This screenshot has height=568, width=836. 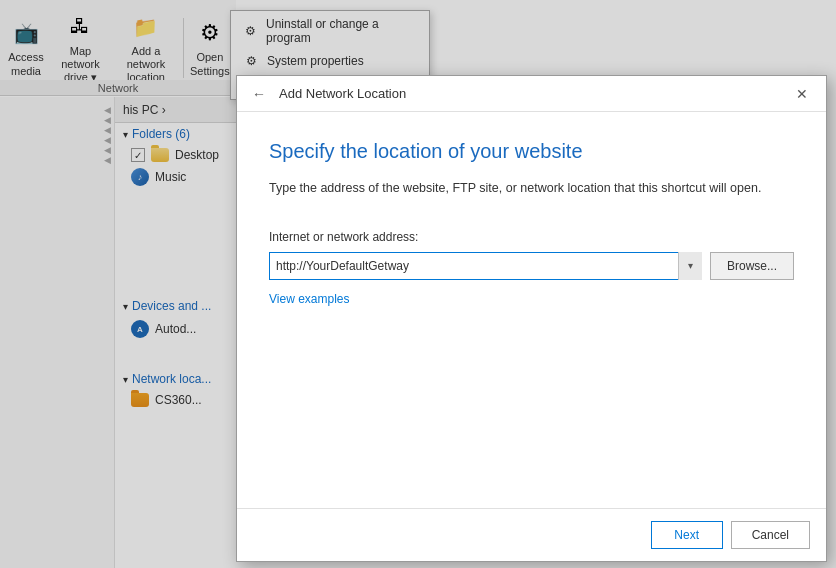 What do you see at coordinates (532, 266) in the screenshot?
I see `input-row: ▾ Browse...` at bounding box center [532, 266].